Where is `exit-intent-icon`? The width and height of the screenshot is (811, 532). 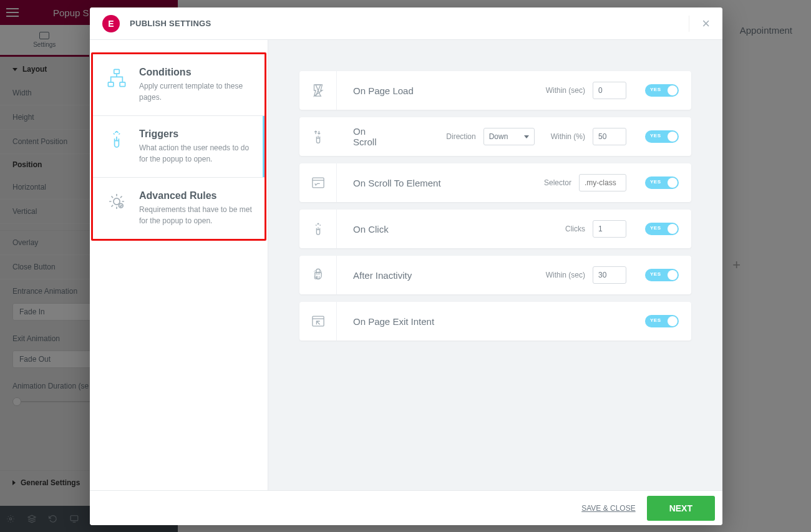 exit-intent-icon is located at coordinates (318, 321).